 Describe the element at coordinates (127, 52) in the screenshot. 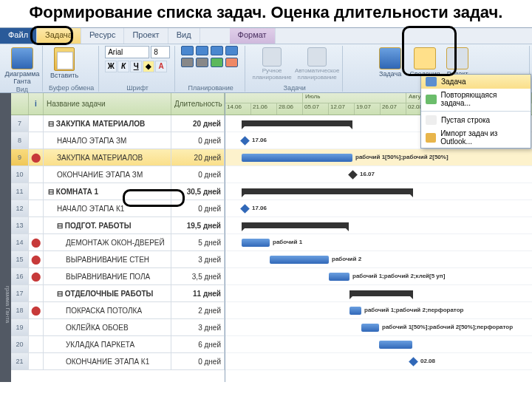

I see `font-name-input` at that location.